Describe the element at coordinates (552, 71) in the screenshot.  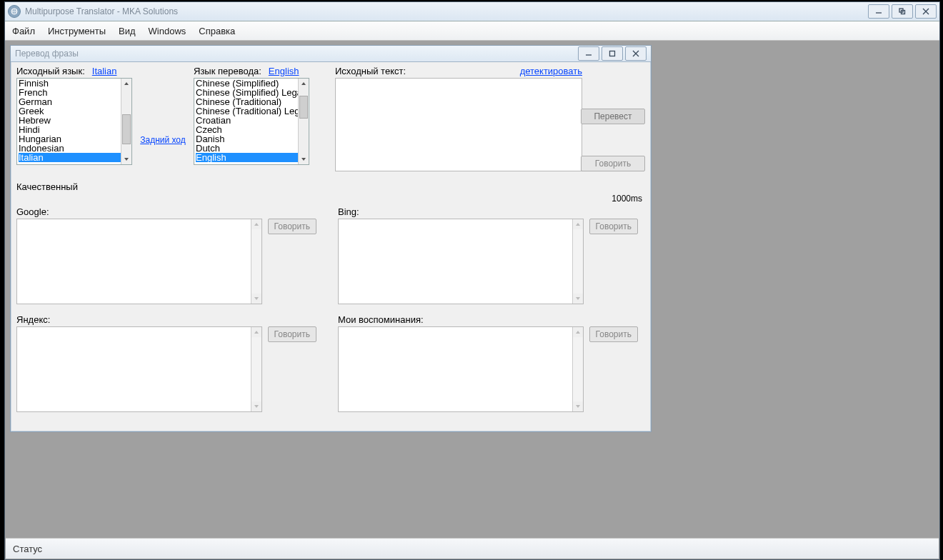
I see `detect-link: детектировать` at that location.